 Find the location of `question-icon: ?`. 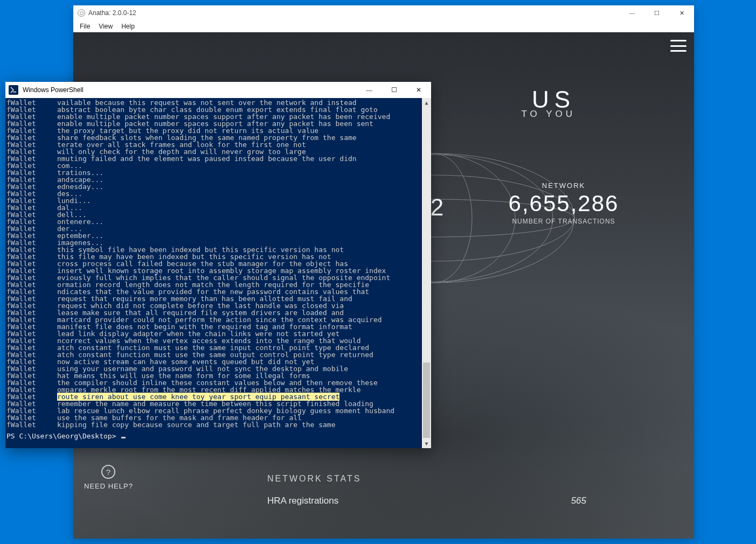

question-icon: ? is located at coordinates (108, 472).